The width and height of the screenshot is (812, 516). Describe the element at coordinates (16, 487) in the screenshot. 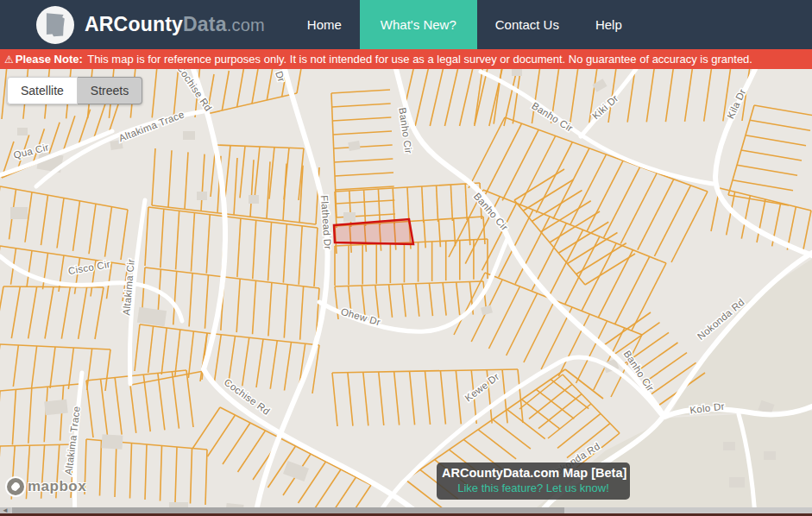

I see `mapbox-icon` at that location.